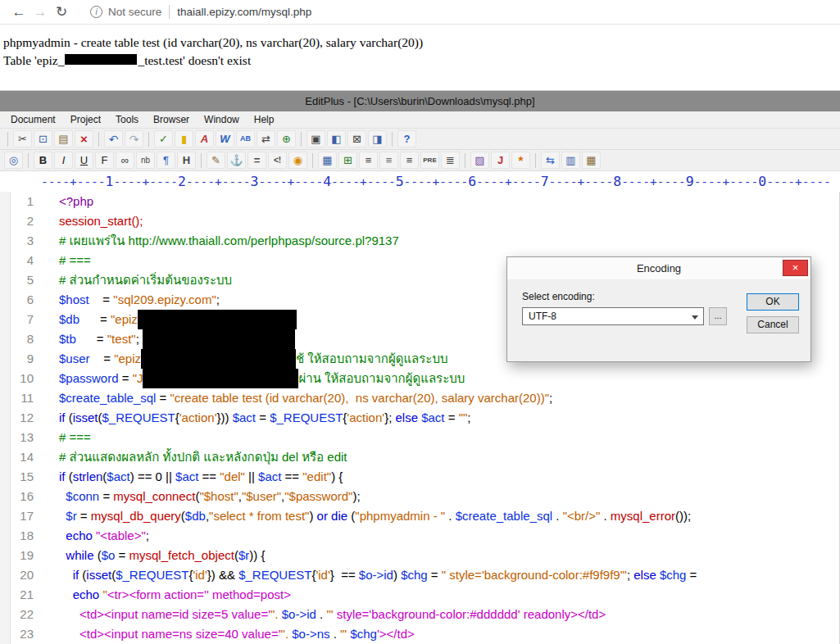 This screenshot has height=644, width=840. What do you see at coordinates (22, 379) in the screenshot?
I see `line-number: 10` at bounding box center [22, 379].